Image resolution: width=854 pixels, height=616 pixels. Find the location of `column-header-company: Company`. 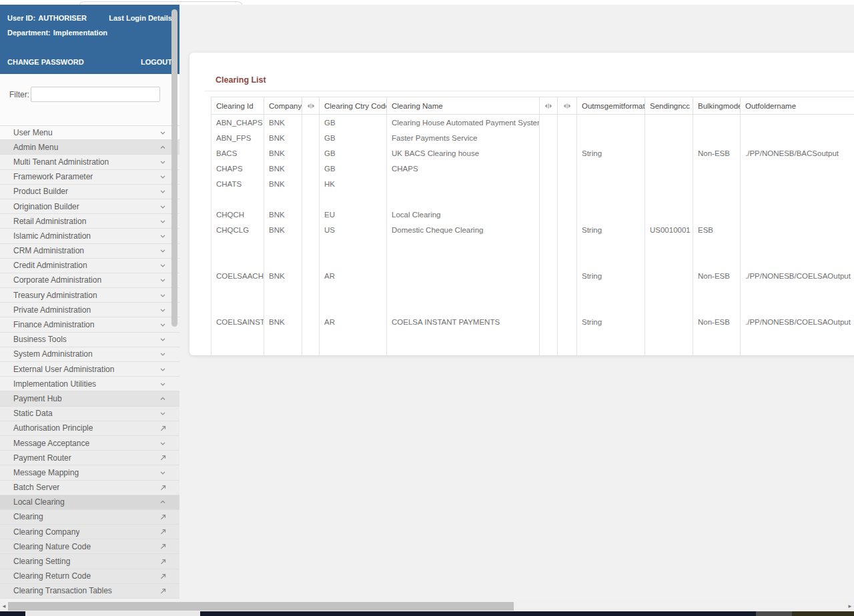

column-header-company: Company is located at coordinates (283, 105).